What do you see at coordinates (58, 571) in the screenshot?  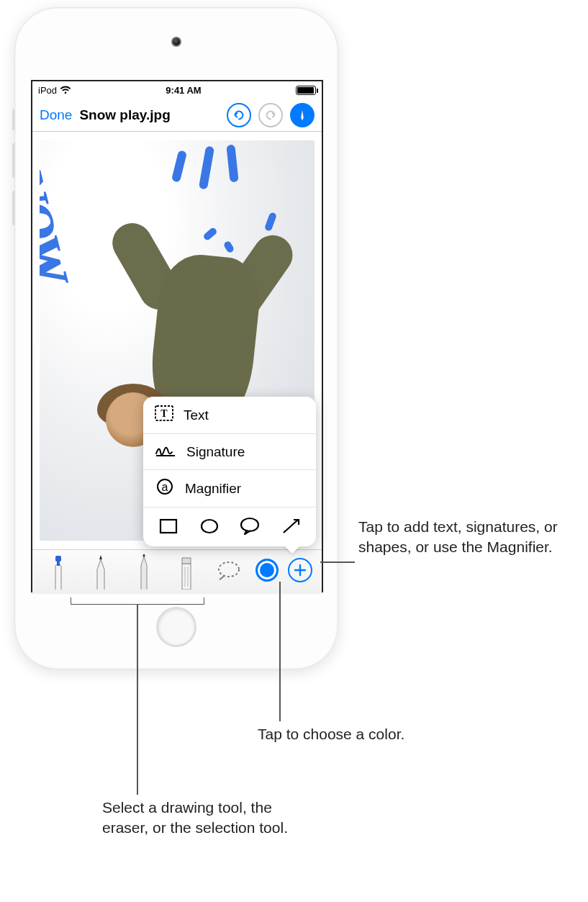 I see `marker-tool` at bounding box center [58, 571].